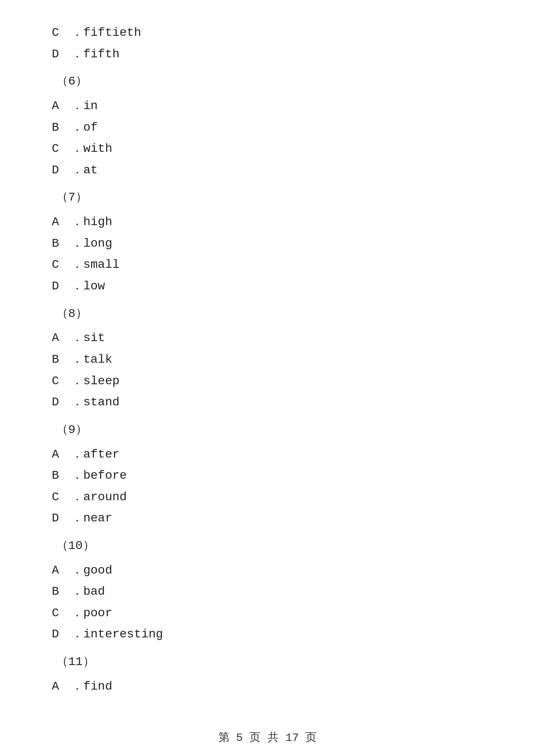  What do you see at coordinates (91, 106) in the screenshot?
I see `option-text: in` at bounding box center [91, 106].